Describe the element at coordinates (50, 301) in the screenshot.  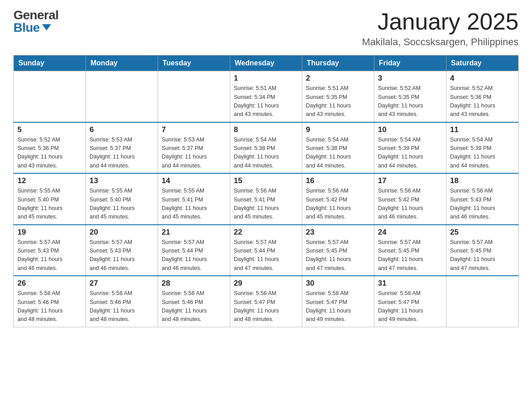
I see `calendar-day-cell: 26Sunrise: 5:58 AMSunset: 5:46 PMDayligh…` at that location.